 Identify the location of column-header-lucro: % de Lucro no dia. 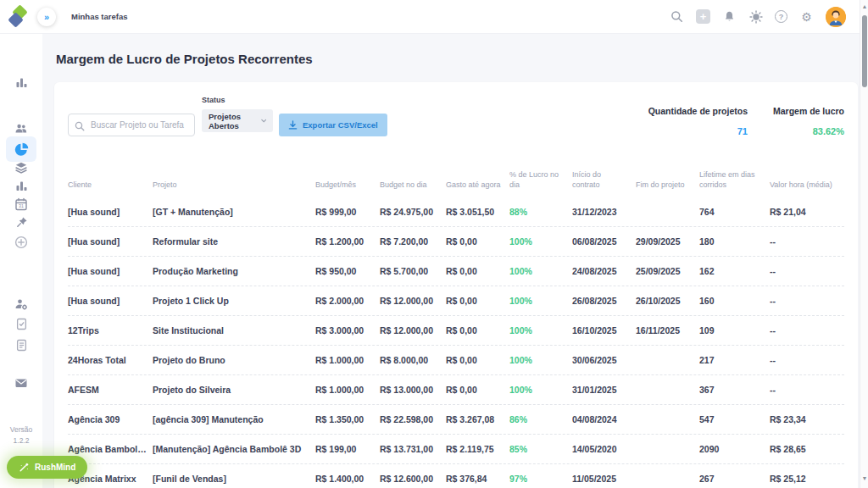
(541, 180).